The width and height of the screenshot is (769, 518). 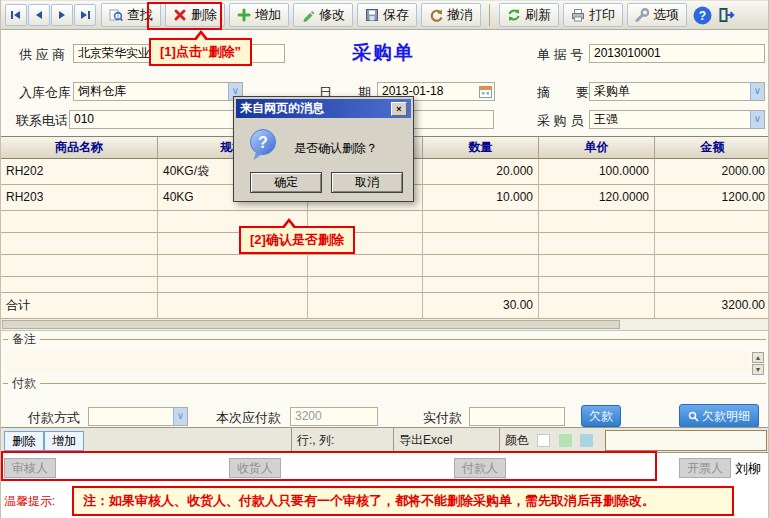 I want to click on invoicer-button: 开票人, so click(x=705, y=468).